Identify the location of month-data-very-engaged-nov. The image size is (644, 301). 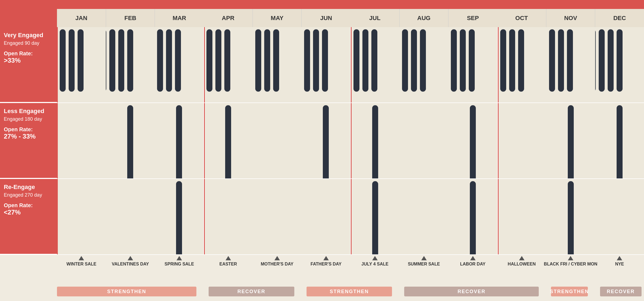
(571, 65).